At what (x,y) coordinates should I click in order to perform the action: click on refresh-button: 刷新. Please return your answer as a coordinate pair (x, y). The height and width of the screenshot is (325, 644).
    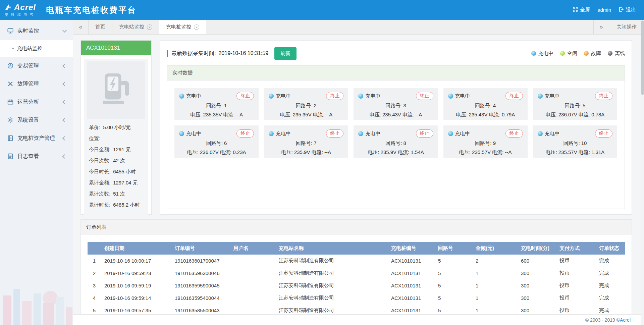
    Looking at the image, I should click on (285, 54).